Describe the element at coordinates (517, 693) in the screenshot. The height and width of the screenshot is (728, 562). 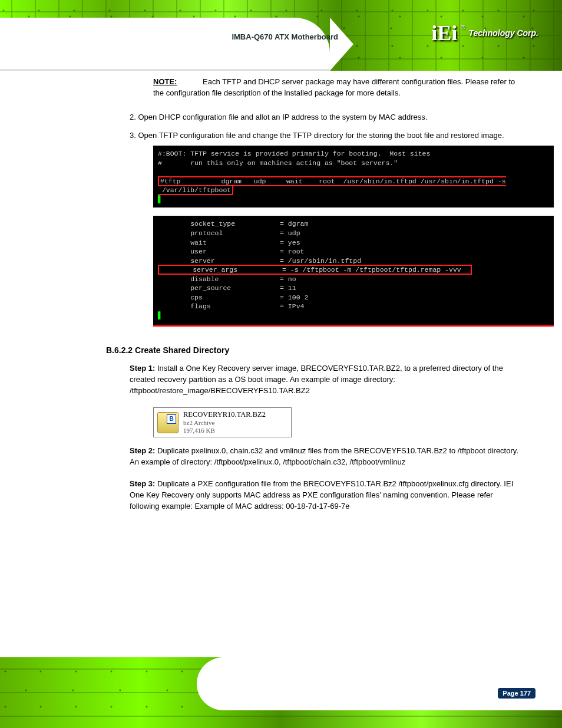
I see `page-number: Page 177` at that location.